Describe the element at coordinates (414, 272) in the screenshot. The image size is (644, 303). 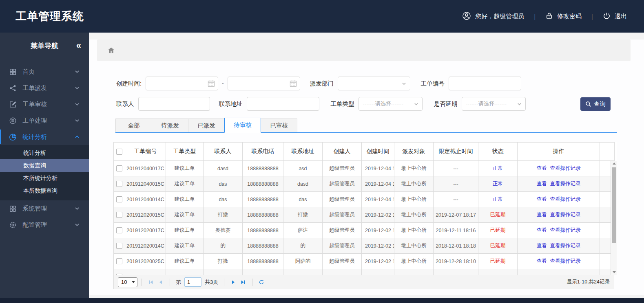
I see `cell-empty` at that location.